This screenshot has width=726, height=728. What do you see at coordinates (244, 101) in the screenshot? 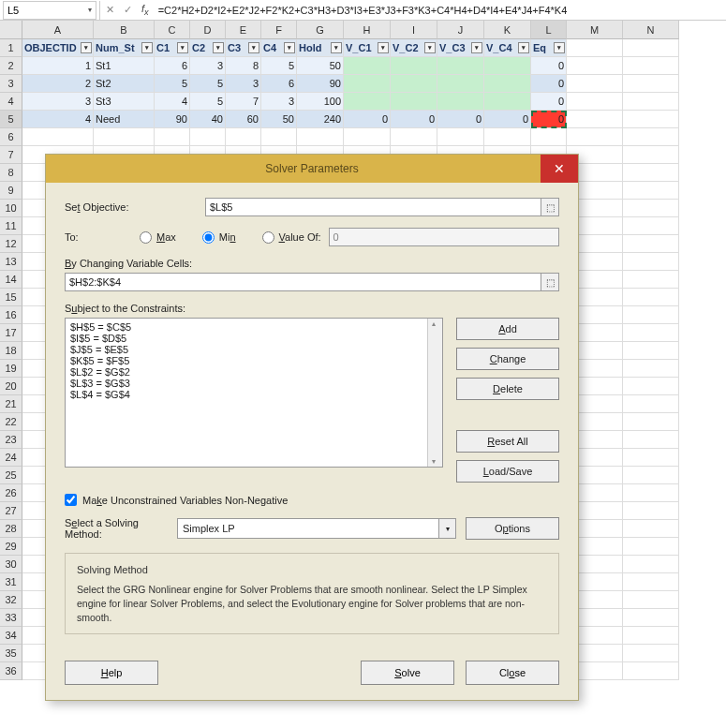
I see `cell: 7` at bounding box center [244, 101].